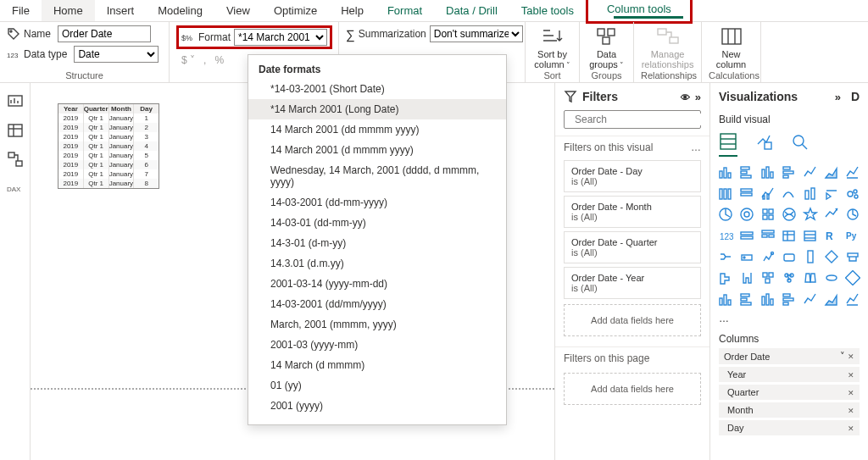 The image size is (868, 460). I want to click on matrix-visual: Year Quarter Month Day 2019Qtr 1January1…, so click(108, 146).